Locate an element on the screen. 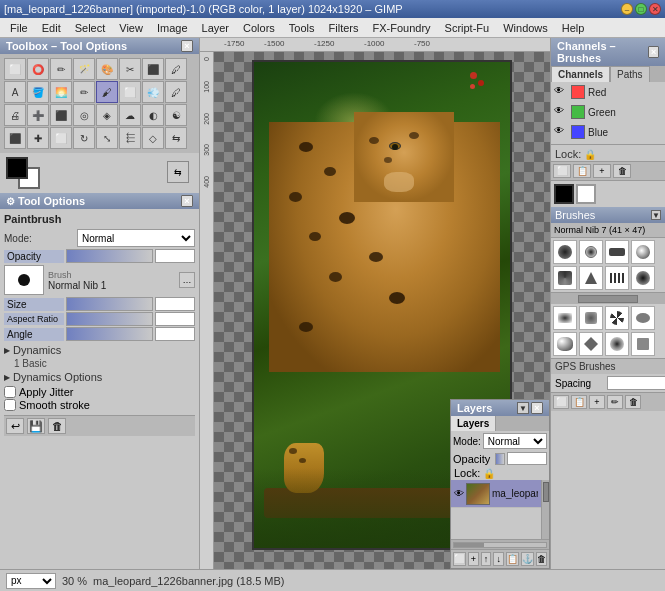 This screenshot has height=591, width=665. tool-pencil: ✏ is located at coordinates (84, 92).